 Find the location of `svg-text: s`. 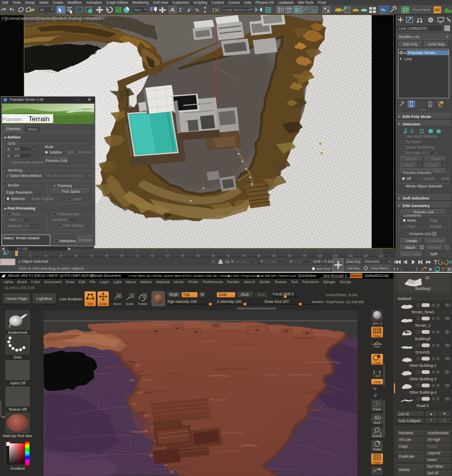

svg-text: s is located at coordinates (183, 8).